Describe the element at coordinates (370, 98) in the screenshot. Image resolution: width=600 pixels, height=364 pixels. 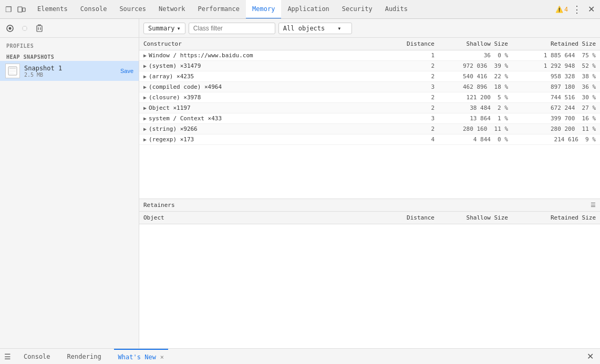
I see `table-row: ▶(closure) ×3978 2 121 200 5 % 744 516 3…` at that location.